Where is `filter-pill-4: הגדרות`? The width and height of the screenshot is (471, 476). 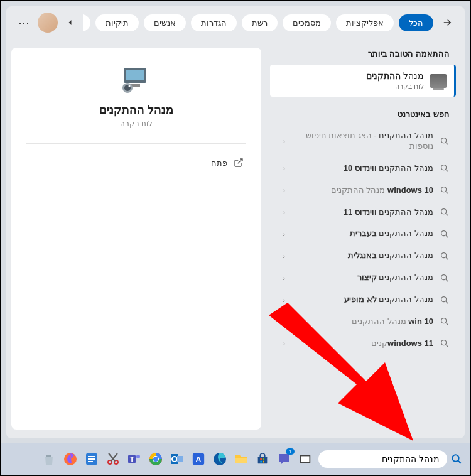 filter-pill-4: הגדרות is located at coordinates (214, 23).